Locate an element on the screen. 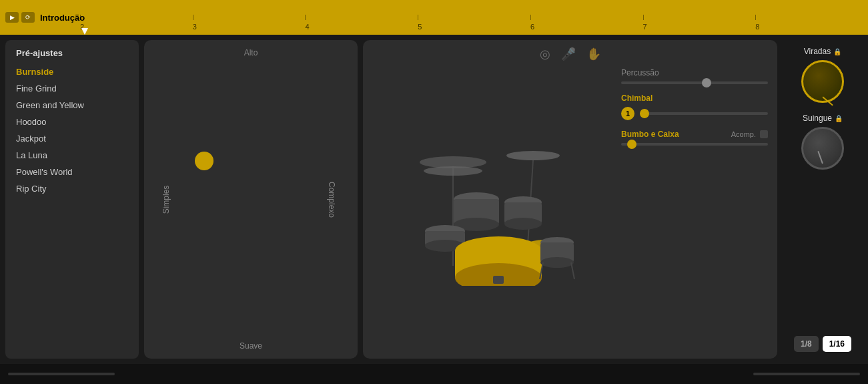 The height and width of the screenshot is (384, 868). viradas-section: Viradas 🔒 is located at coordinates (823, 75).